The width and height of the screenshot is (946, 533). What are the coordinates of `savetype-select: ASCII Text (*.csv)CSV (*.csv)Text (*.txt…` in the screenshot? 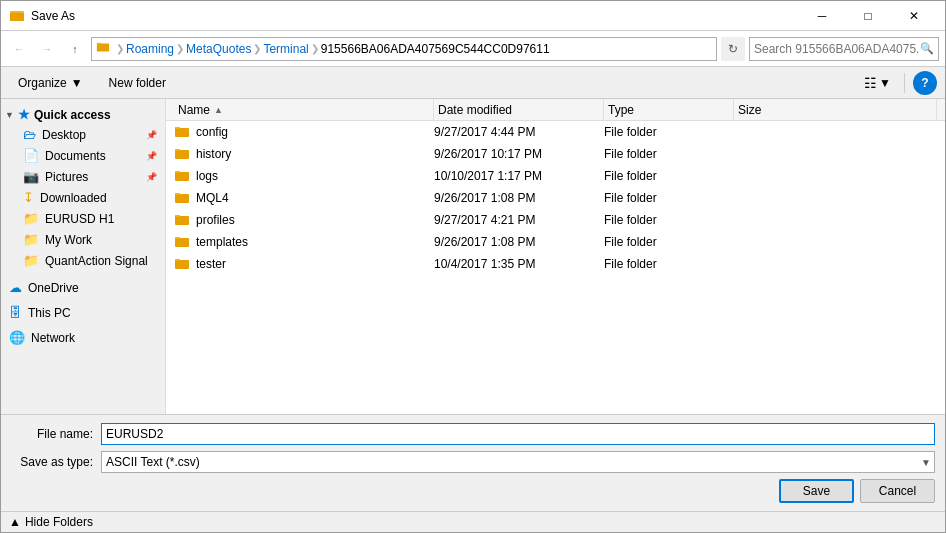 It's located at (518, 462).